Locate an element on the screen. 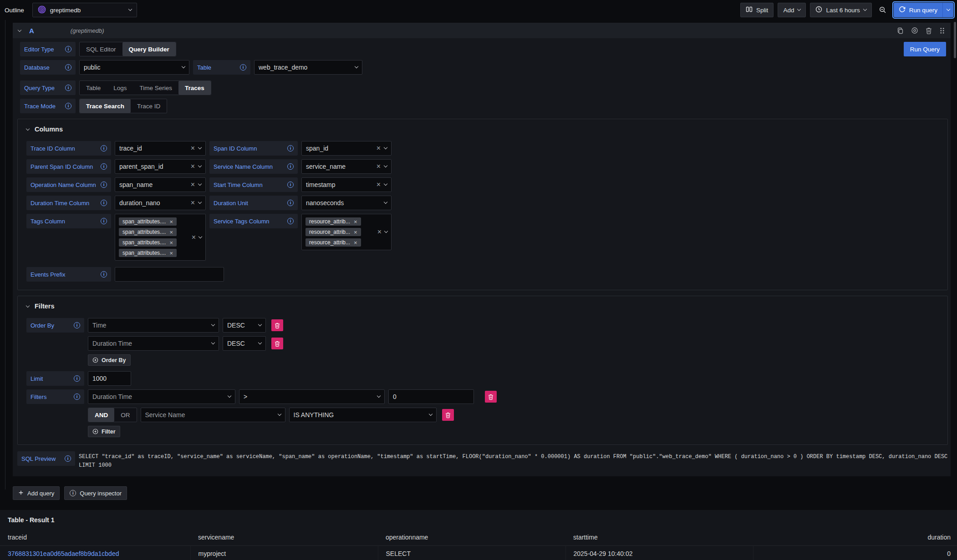  split-button: Split is located at coordinates (757, 10).